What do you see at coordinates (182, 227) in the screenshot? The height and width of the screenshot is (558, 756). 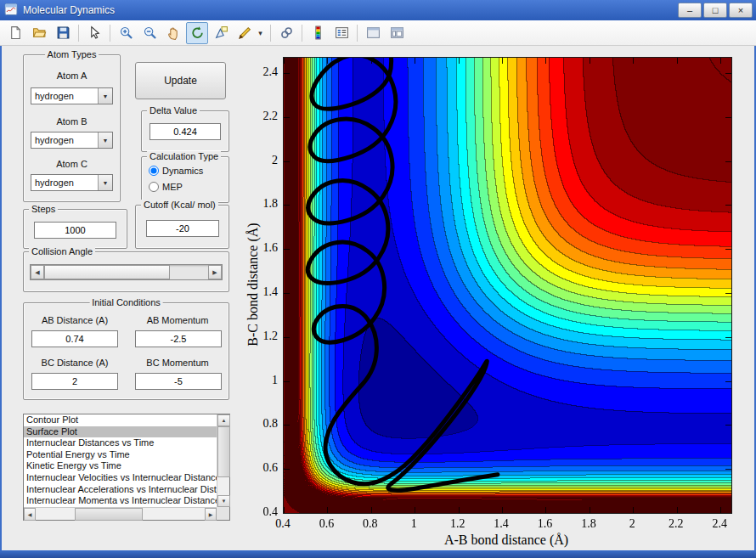 I see `cutoff-group: Cutoff (Kcal/ mol)` at bounding box center [182, 227].